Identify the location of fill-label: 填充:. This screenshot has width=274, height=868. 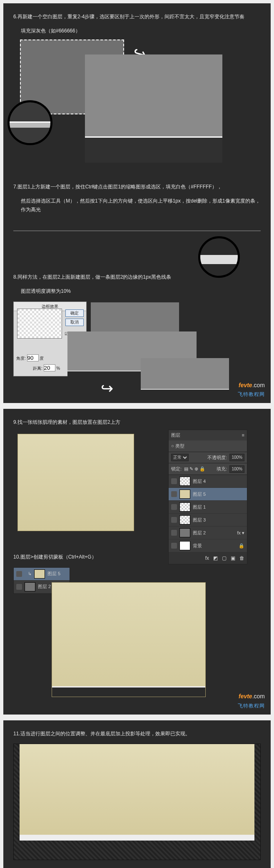
(222, 469).